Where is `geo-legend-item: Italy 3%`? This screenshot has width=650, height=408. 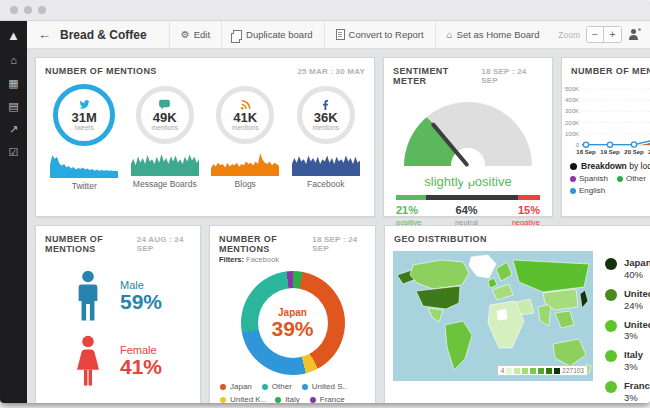 geo-legend-item: Italy 3% is located at coordinates (628, 361).